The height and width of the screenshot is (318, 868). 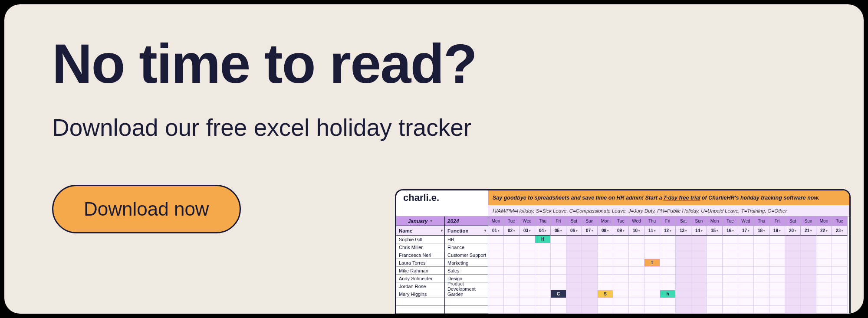 What do you see at coordinates (777, 231) in the screenshot?
I see `daynum-cell: 19▾` at bounding box center [777, 231].